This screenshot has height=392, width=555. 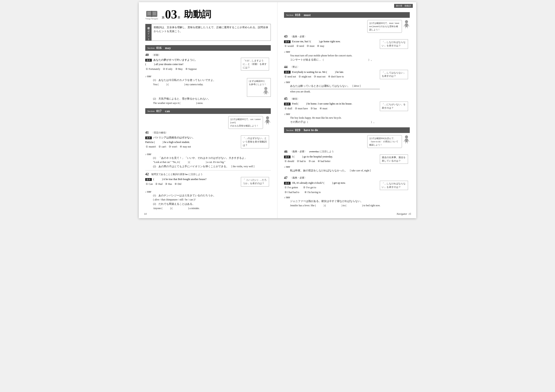 What do you see at coordinates (288, 167) in the screenshot?
I see `try-label-046: TRY` at bounding box center [288, 167].